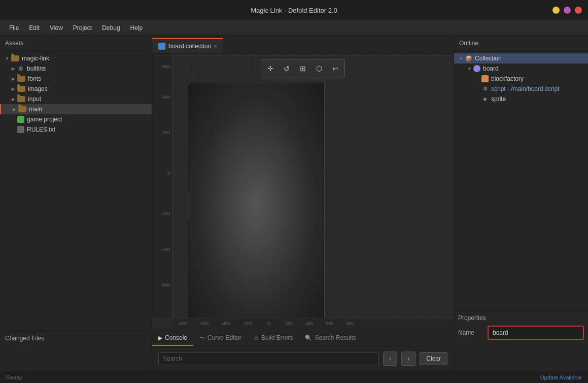 The height and width of the screenshot is (383, 588). I want to click on tree-label: magic-link, so click(36, 58).